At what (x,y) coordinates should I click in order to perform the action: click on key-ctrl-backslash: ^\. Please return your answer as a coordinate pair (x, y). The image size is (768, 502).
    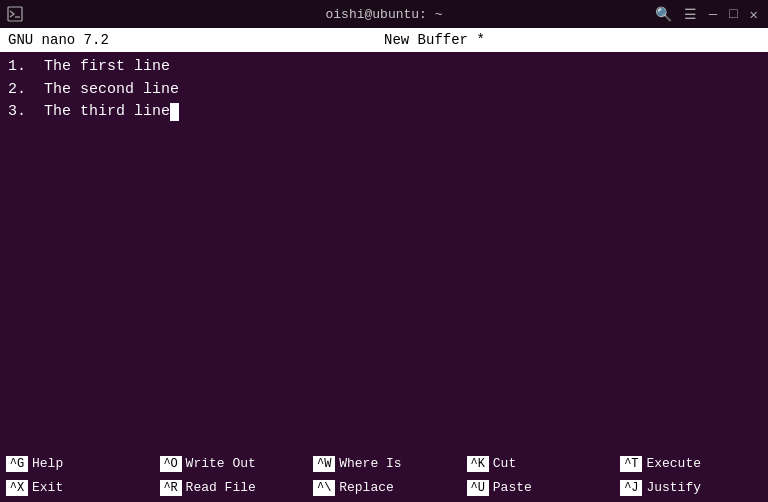
    Looking at the image, I should click on (324, 488).